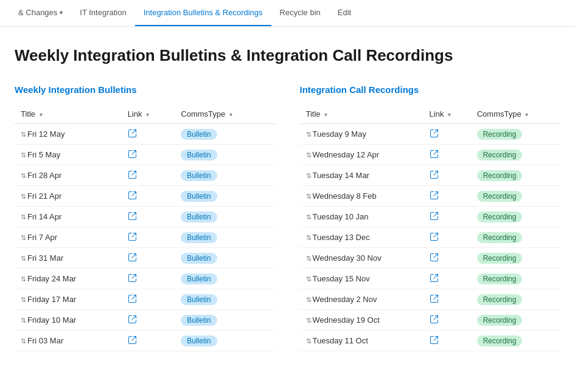 The width and height of the screenshot is (575, 392). What do you see at coordinates (68, 217) in the screenshot?
I see `bulletin-title-cell: ⇅Fri 14 Apr` at bounding box center [68, 217].